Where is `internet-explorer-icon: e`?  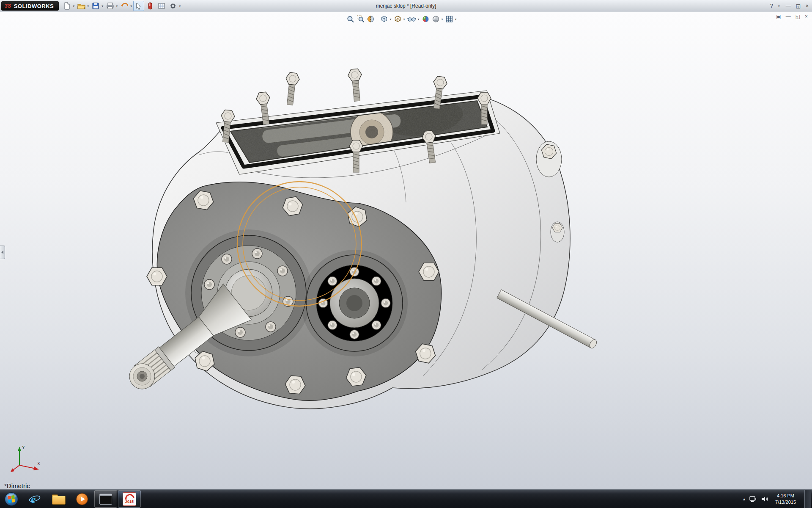 internet-explorer-icon: e is located at coordinates (35, 499).